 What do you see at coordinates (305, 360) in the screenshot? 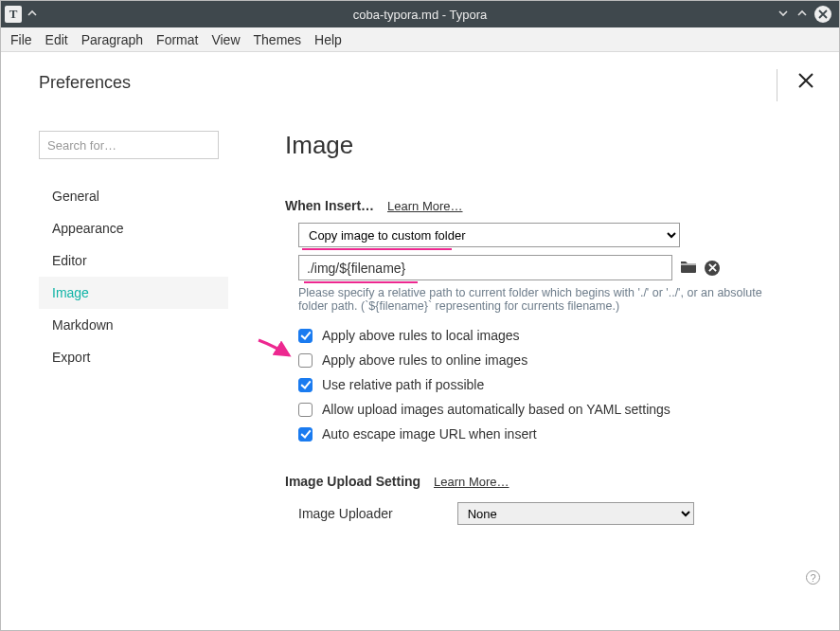
I see `checkbox-apply-online` at bounding box center [305, 360].